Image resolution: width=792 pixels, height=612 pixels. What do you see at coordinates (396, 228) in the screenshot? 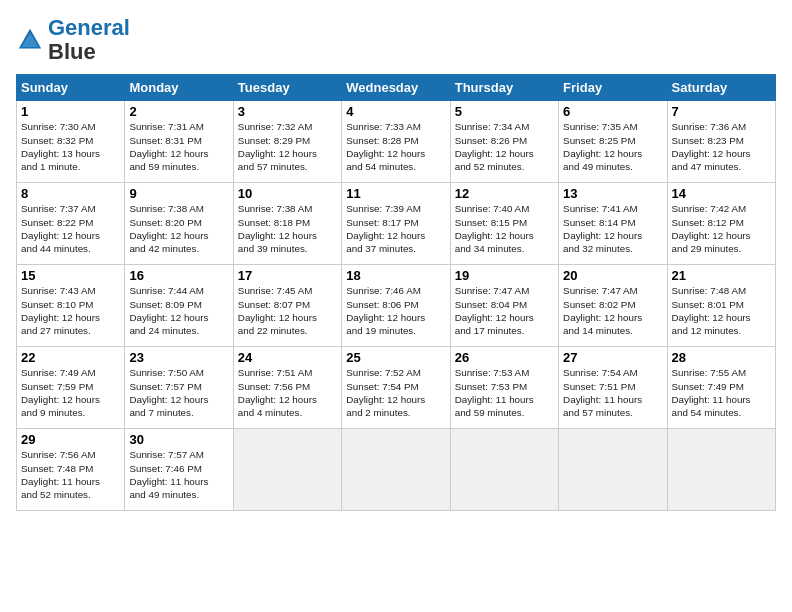
I see `day-info: Sunrise: 7:39 AM Sunset: 8:17 PM Dayligh…` at bounding box center [396, 228].